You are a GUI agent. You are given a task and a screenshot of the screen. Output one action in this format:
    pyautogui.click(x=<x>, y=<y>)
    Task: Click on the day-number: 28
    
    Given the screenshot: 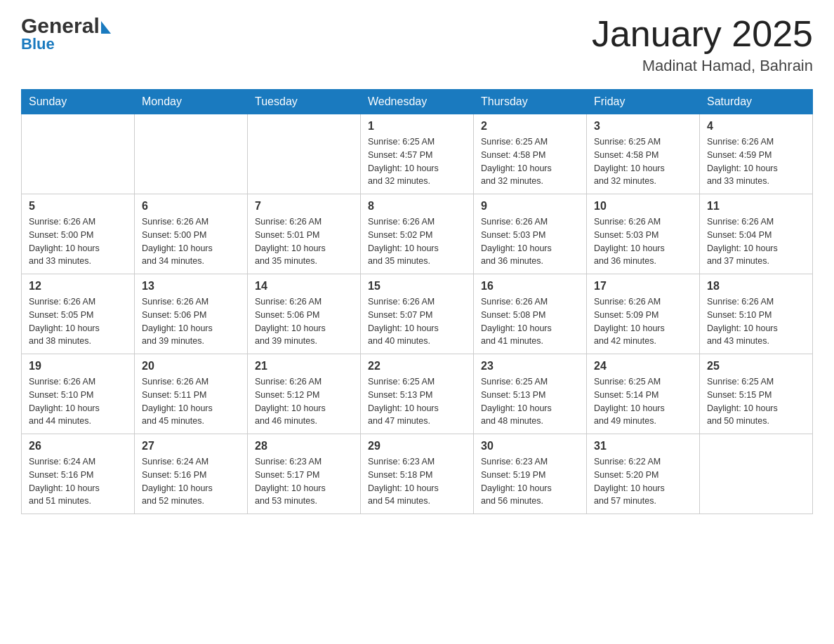 What is the action you would take?
    pyautogui.click(x=304, y=446)
    